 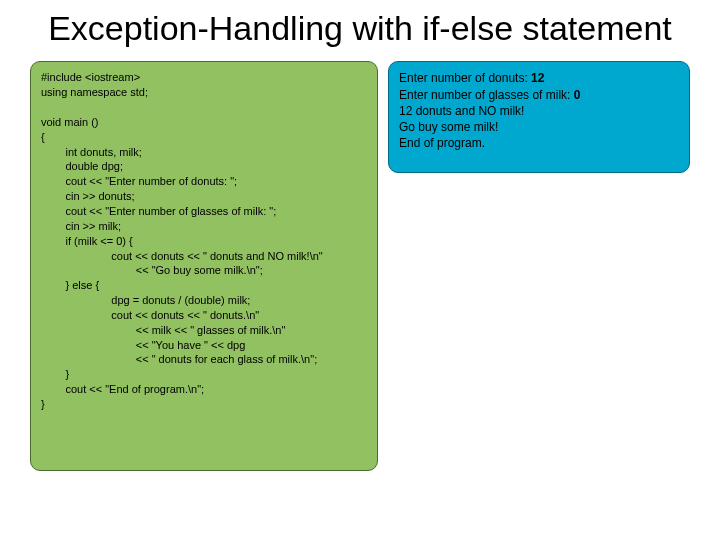 What do you see at coordinates (539, 127) in the screenshot?
I see `output-line: Go buy some milk!` at bounding box center [539, 127].